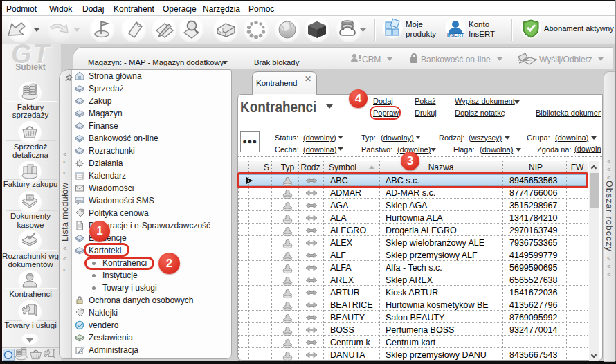  Describe the element at coordinates (455, 35) in the screenshot. I see `svg-text: InsERT` at that location.